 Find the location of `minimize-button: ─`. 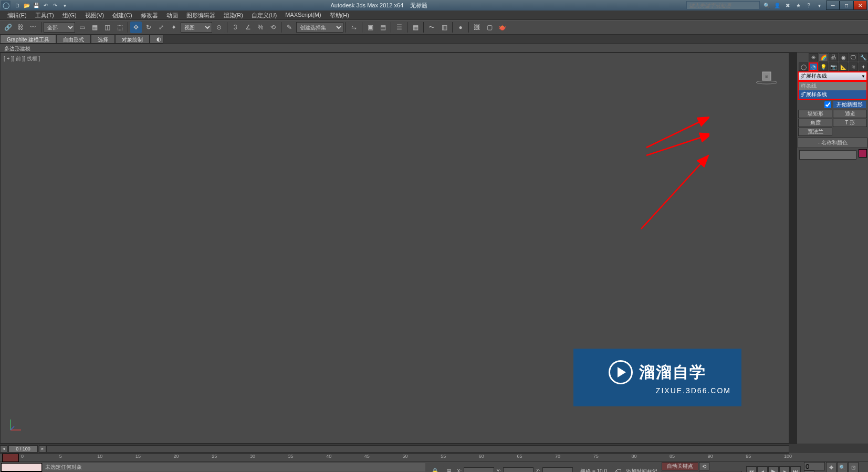

minimize-button: ─ is located at coordinates (833, 5).